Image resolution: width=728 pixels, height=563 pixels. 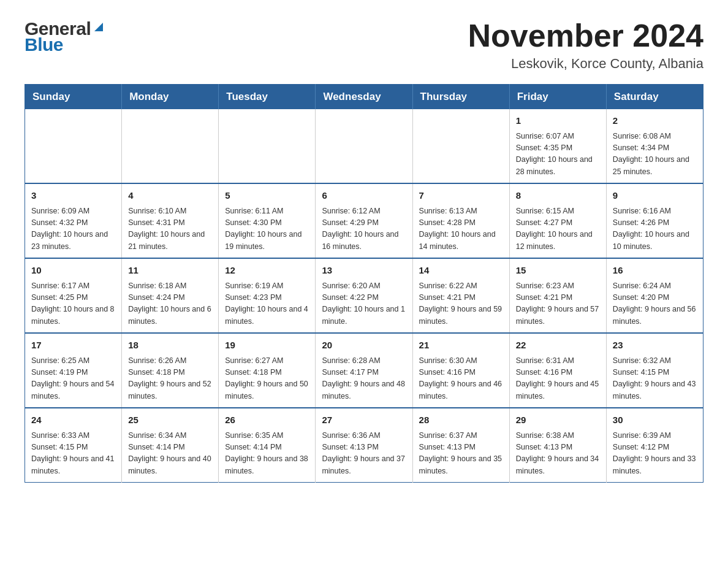 I want to click on day-number: 19, so click(x=267, y=346).